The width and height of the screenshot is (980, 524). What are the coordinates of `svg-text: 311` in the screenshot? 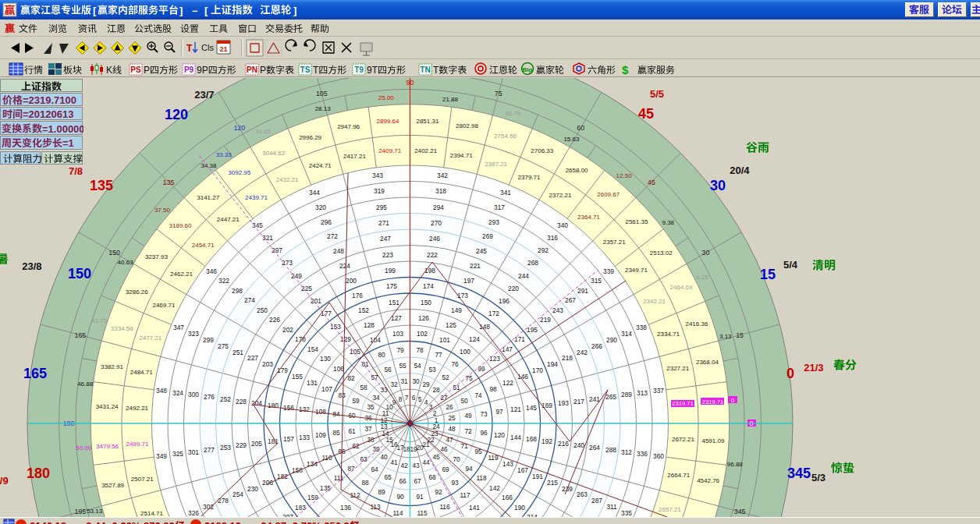 It's located at (612, 507).